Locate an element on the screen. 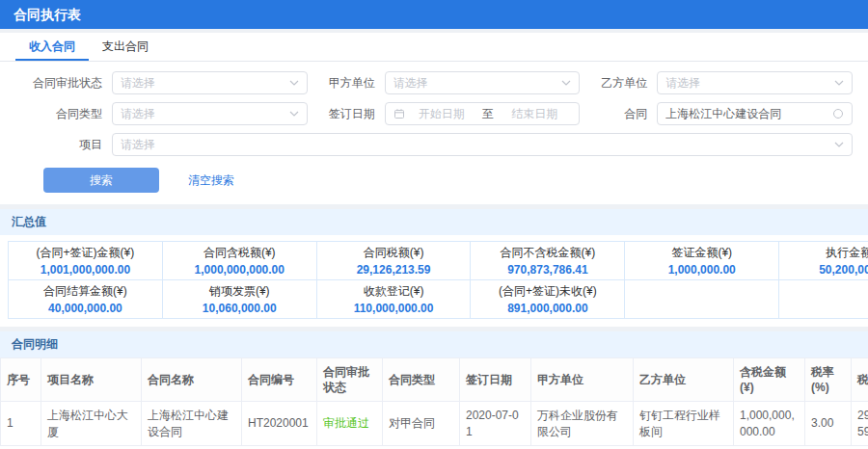  summary-cell: 执行金额(¥) 50,200,000.00 is located at coordinates (824, 261).